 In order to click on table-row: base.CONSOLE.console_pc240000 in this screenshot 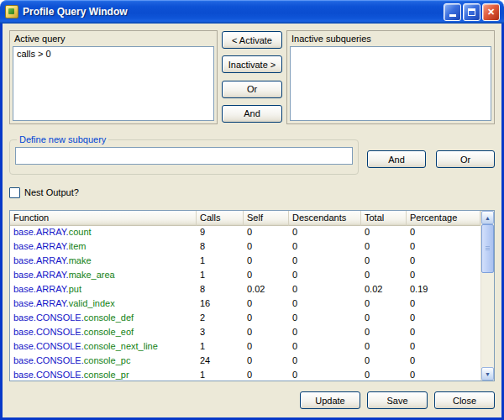, I will do `click(245, 361)`.